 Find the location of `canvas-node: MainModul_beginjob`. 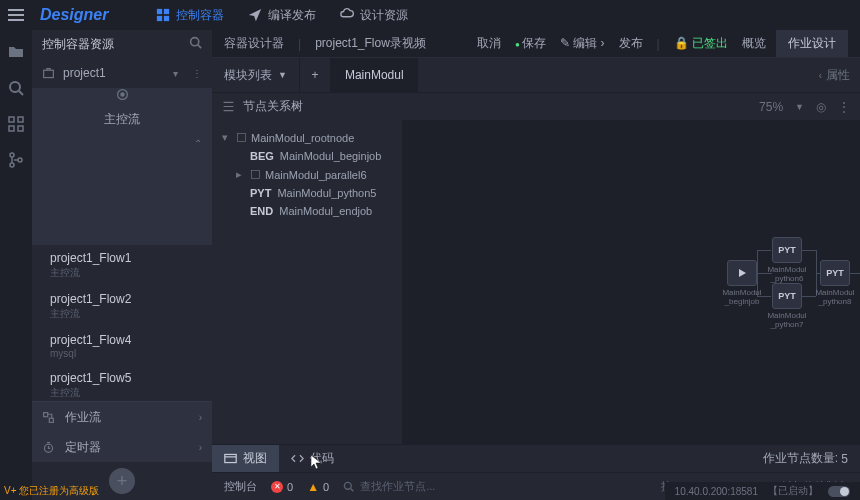

canvas-node: MainModul_beginjob is located at coordinates (742, 284).